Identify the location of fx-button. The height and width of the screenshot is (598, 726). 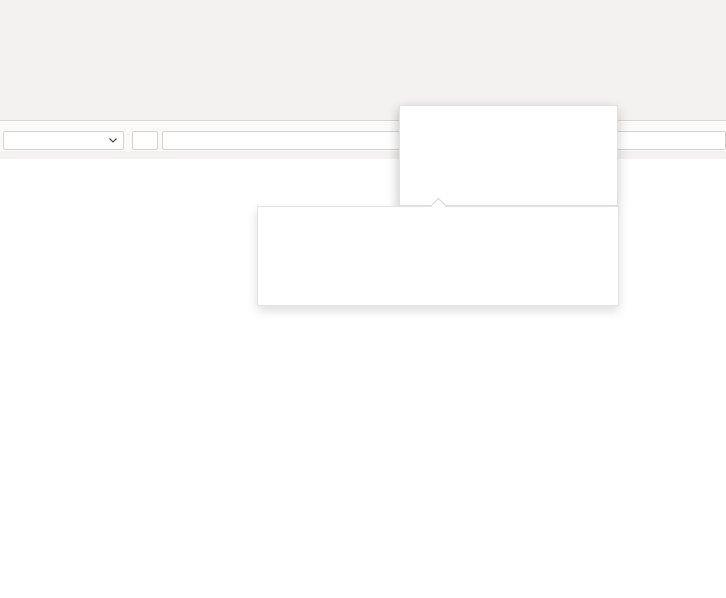
(145, 140).